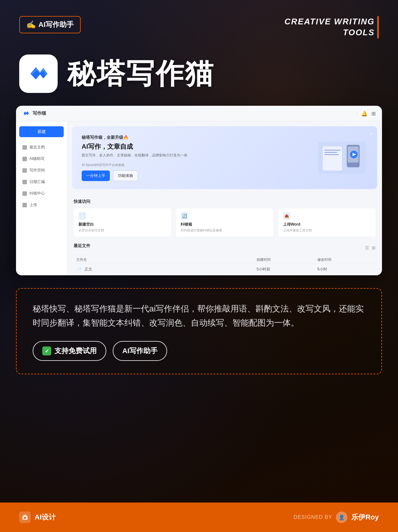 This screenshot has height=532, width=398. What do you see at coordinates (327, 222) in the screenshot?
I see `quick-card-2: 📤 上传Word 上传并修改工具文档` at bounding box center [327, 222].